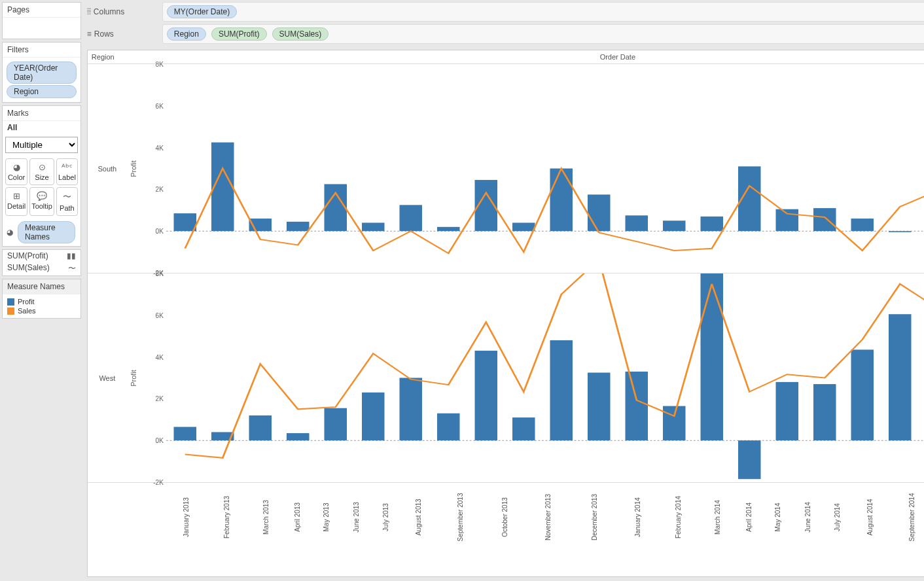 The image size is (924, 581). I want to click on size-icon: ⊙, so click(42, 167).